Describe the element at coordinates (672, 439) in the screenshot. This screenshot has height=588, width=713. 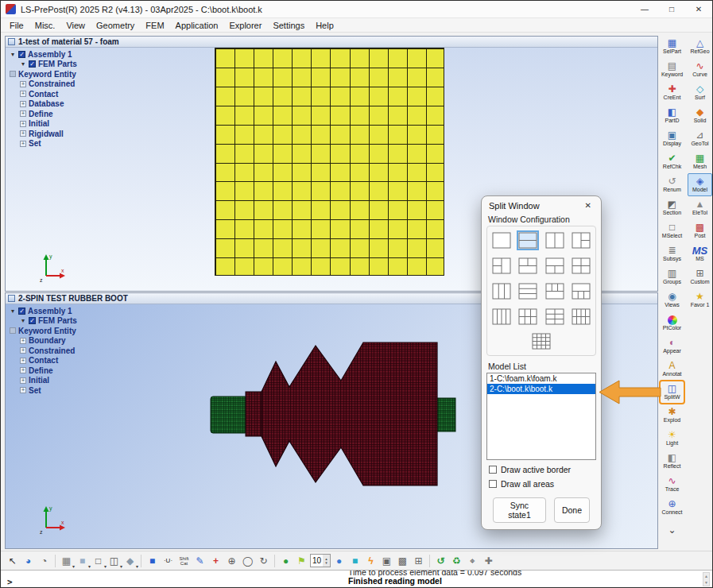
I see `toolbar-button-light: ☀Light` at that location.